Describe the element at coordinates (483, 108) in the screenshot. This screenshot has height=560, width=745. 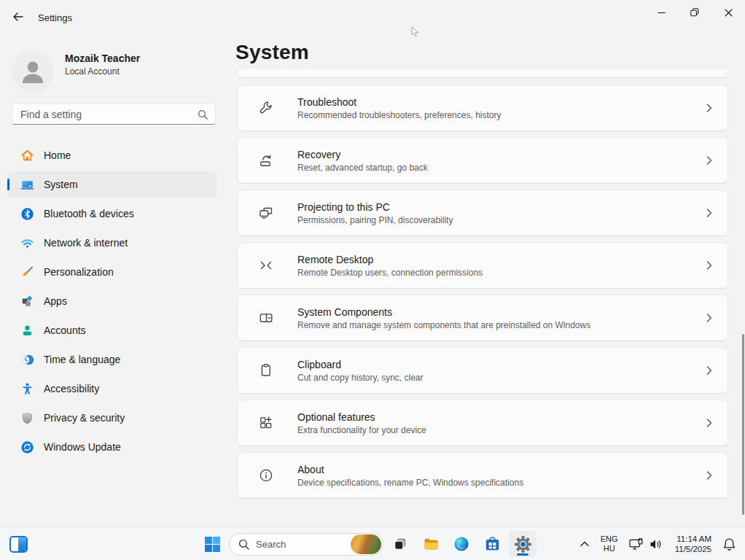
I see `card-troubleshoot: Troubleshoot Recommended troubleshooters…` at that location.